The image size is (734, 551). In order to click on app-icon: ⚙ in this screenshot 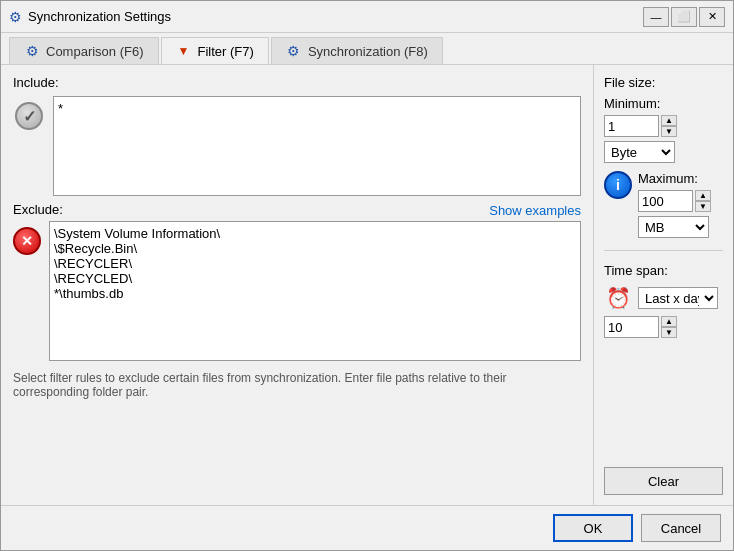, I will do `click(16, 17)`.